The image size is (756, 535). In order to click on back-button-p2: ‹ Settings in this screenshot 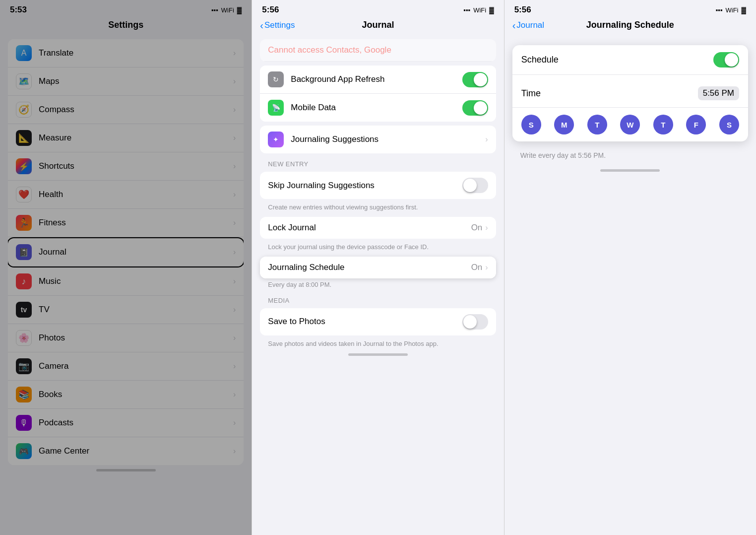, I will do `click(277, 25)`.